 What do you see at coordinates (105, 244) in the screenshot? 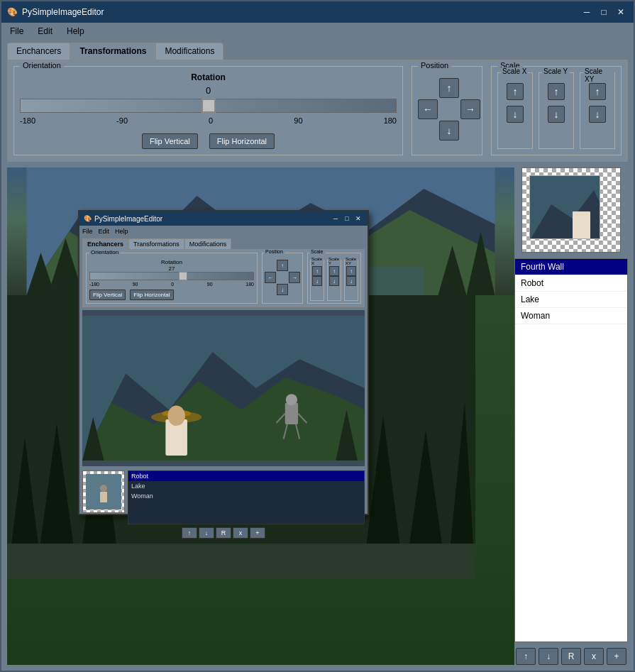
I see `inner-tab-enchancers: Enchancers` at bounding box center [105, 244].